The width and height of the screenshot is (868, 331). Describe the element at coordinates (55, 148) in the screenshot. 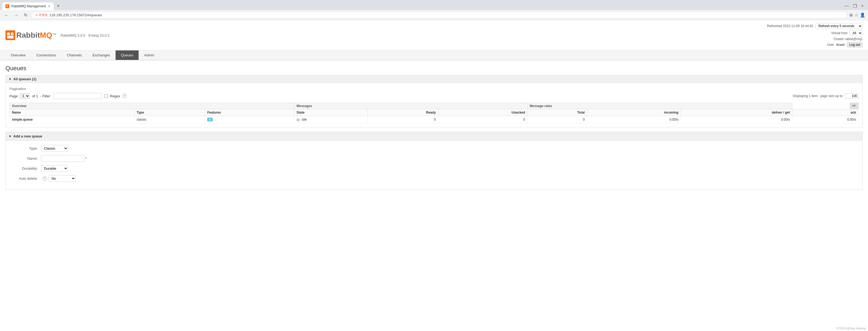

I see `type-select: ClassicQuorumStream` at that location.